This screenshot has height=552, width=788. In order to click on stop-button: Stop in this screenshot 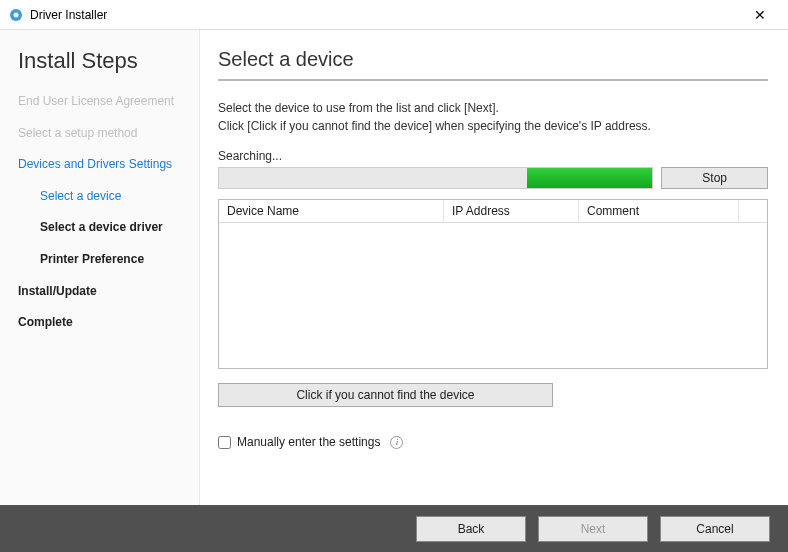, I will do `click(714, 178)`.